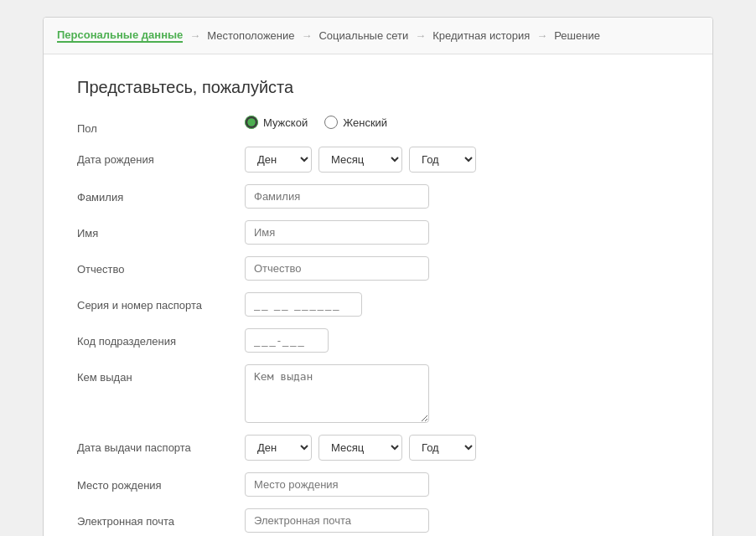 This screenshot has width=756, height=536. What do you see at coordinates (337, 233) in the screenshot?
I see `firstname-input` at bounding box center [337, 233].